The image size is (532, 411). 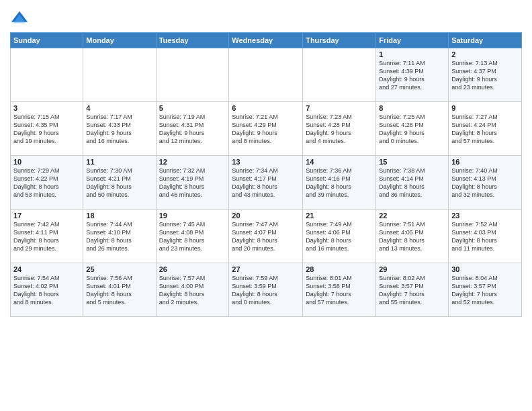 What do you see at coordinates (120, 108) in the screenshot?
I see `day-number: 4` at bounding box center [120, 108].